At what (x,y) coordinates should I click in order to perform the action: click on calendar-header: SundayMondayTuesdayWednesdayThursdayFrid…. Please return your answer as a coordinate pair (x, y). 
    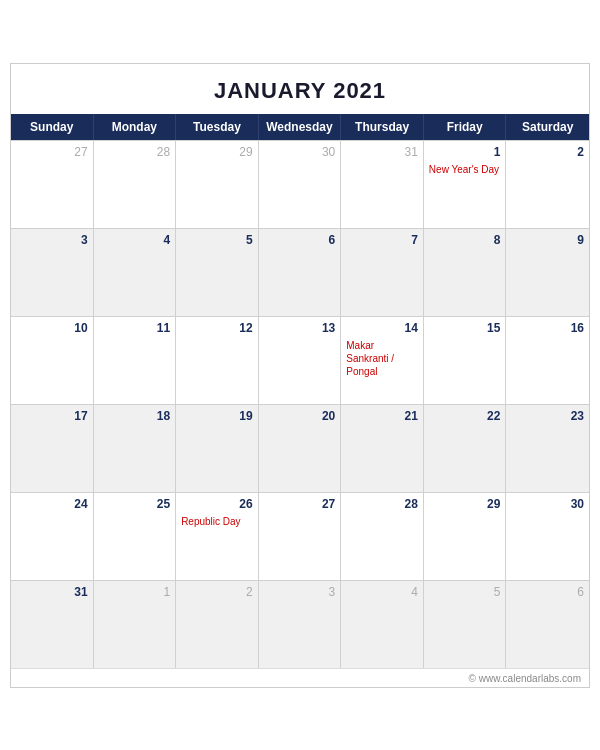
    Looking at the image, I should click on (300, 127).